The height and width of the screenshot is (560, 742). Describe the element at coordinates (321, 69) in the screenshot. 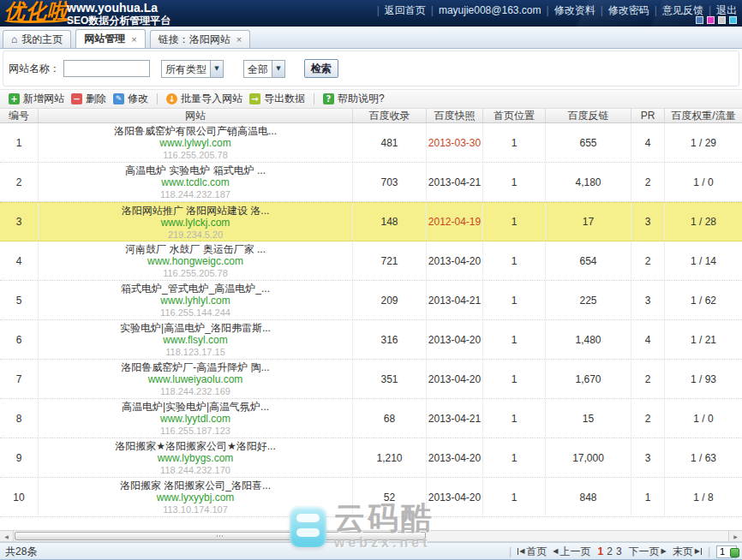

I see `search-button: 检索` at that location.